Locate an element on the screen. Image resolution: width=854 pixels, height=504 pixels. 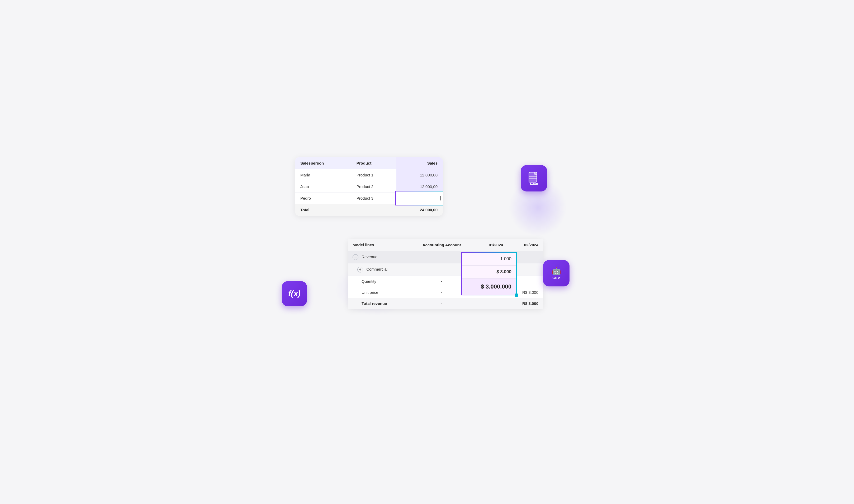
col-salesperson: Salesperson is located at coordinates (323, 163).